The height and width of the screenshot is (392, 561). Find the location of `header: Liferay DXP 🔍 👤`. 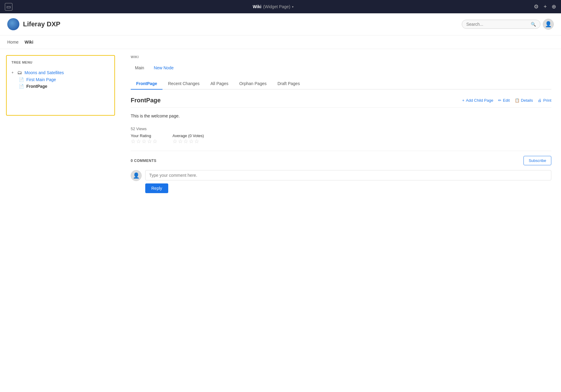

header: Liferay DXP 🔍 👤 is located at coordinates (280, 24).